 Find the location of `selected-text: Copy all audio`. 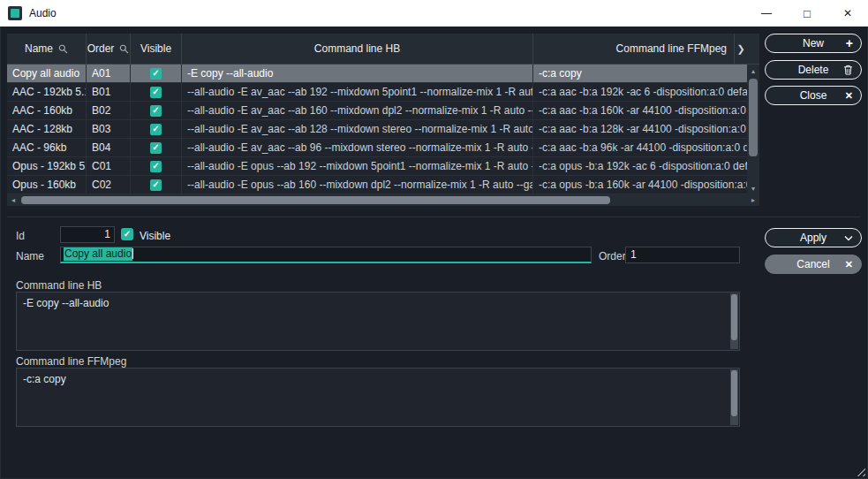

selected-text: Copy all audio is located at coordinates (98, 254).